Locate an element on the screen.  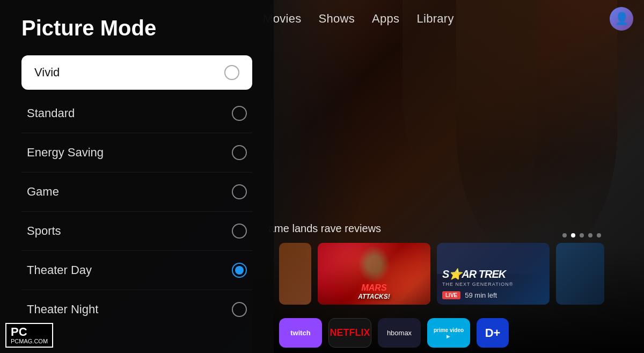
option-energy-saving: Energy Saving is located at coordinates (137, 153).